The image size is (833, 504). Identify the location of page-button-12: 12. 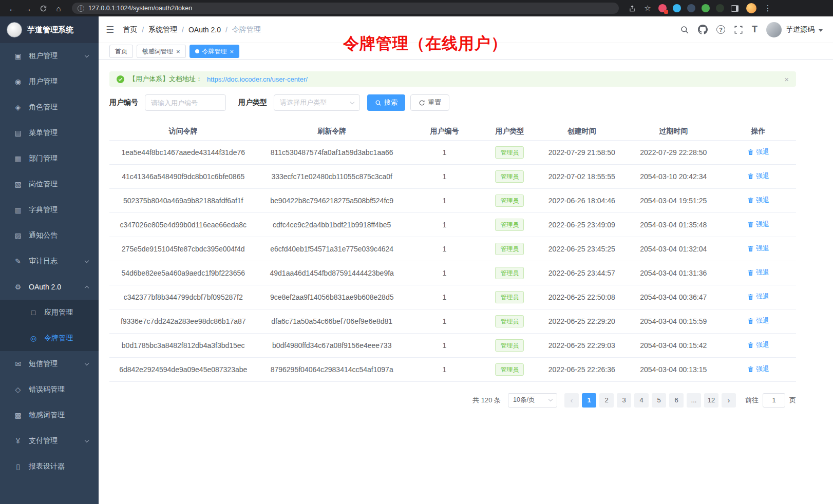
(711, 400).